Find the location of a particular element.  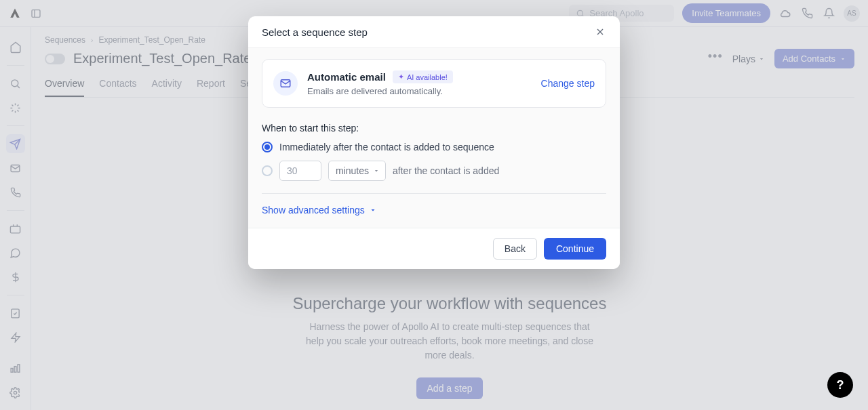

show-advanced-toggle: Show advanced settings is located at coordinates (434, 210).